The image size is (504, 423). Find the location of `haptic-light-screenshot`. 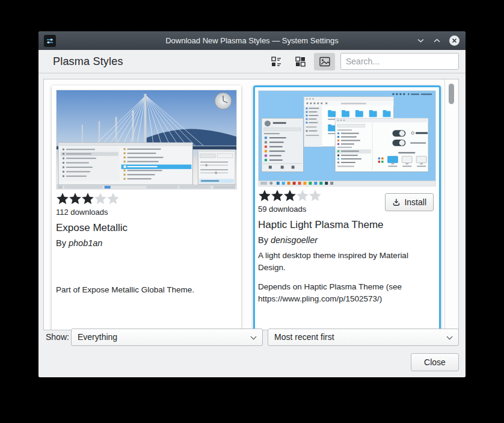

haptic-light-screenshot is located at coordinates (347, 138).